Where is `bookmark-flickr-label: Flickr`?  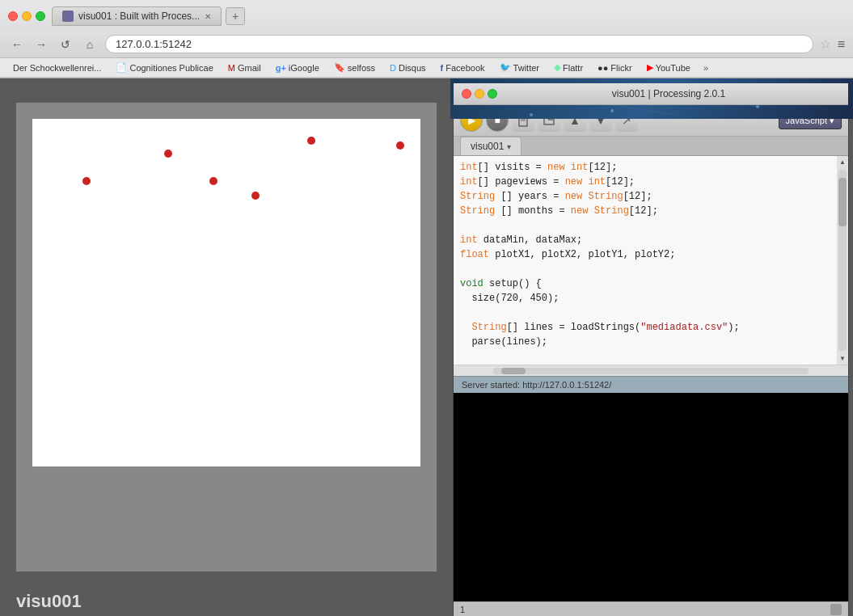
bookmark-flickr-label: Flickr is located at coordinates (621, 68).